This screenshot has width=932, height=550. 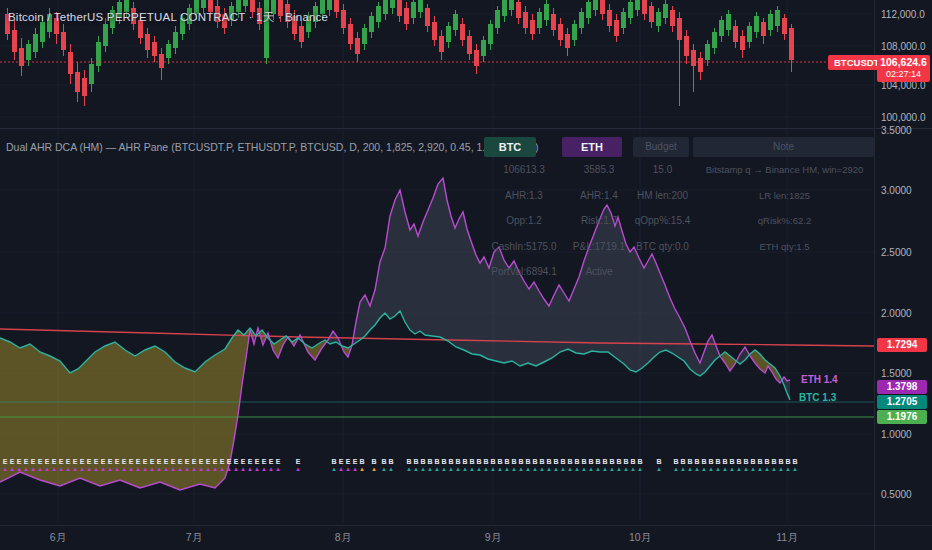 I want to click on table-cell: 106613.3, so click(x=524, y=170).